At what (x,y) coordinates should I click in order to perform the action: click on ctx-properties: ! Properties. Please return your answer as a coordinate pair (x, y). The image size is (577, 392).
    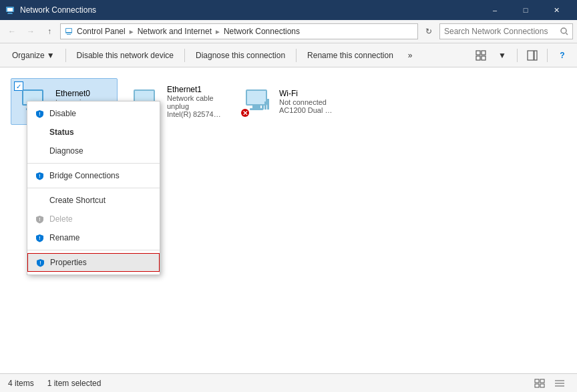
    Looking at the image, I should click on (93, 262).